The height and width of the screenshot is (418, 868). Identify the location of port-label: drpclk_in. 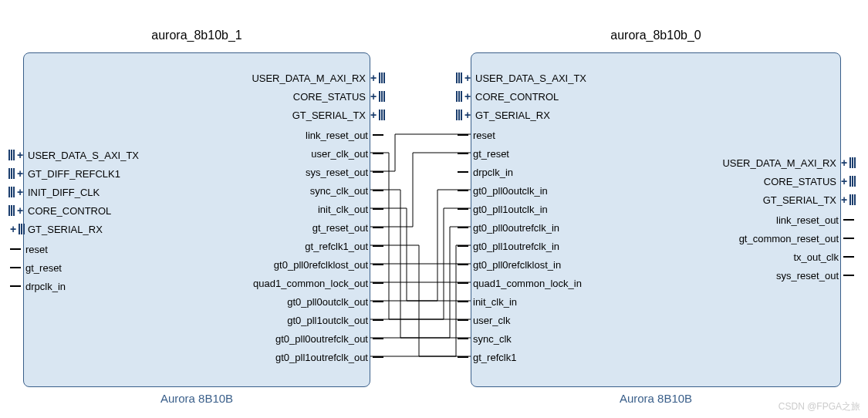
(493, 173).